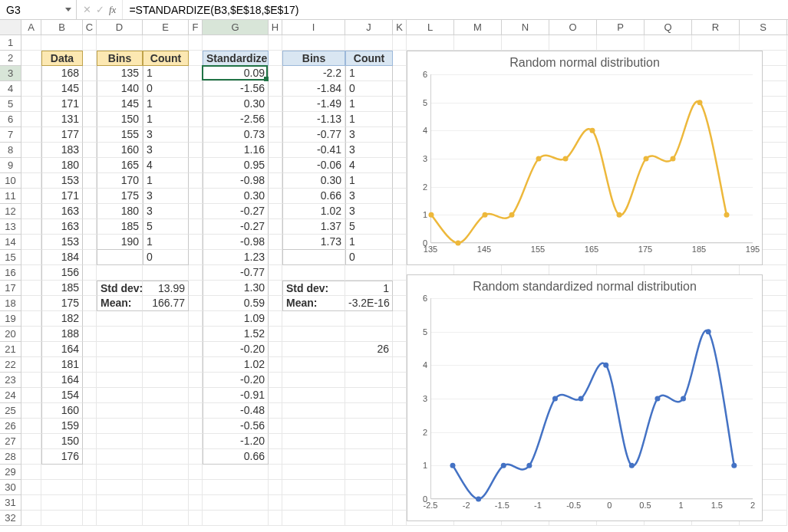  I want to click on cell-F27, so click(196, 442).